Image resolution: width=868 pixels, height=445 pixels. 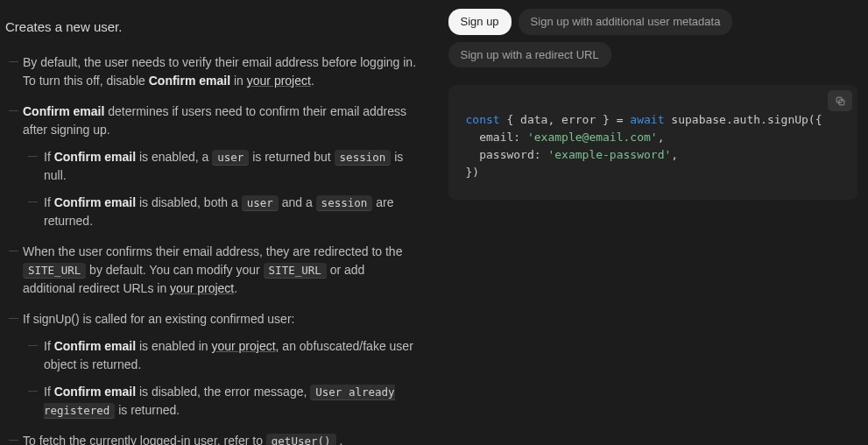 What do you see at coordinates (653, 39) in the screenshot?
I see `tab-group: Sign up Sign up with additional user met…` at bounding box center [653, 39].